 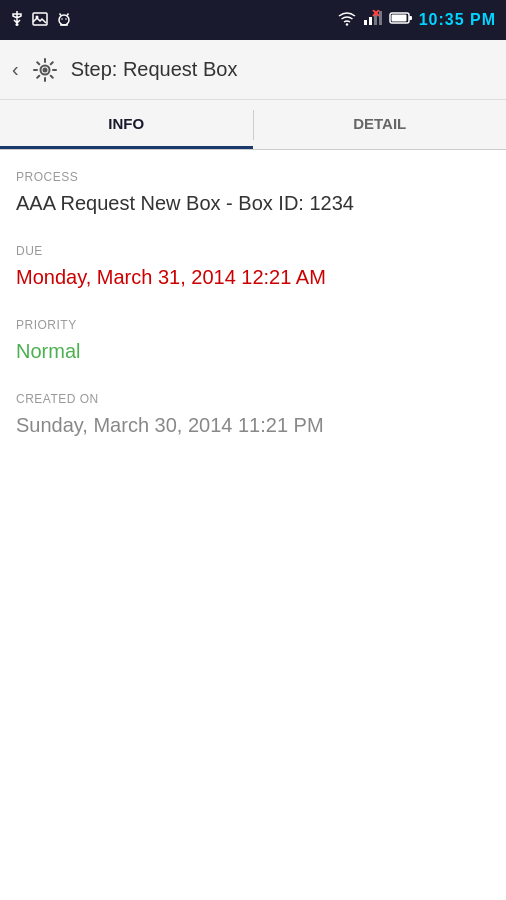 What do you see at coordinates (40, 20) in the screenshot?
I see `image-icon` at bounding box center [40, 20].